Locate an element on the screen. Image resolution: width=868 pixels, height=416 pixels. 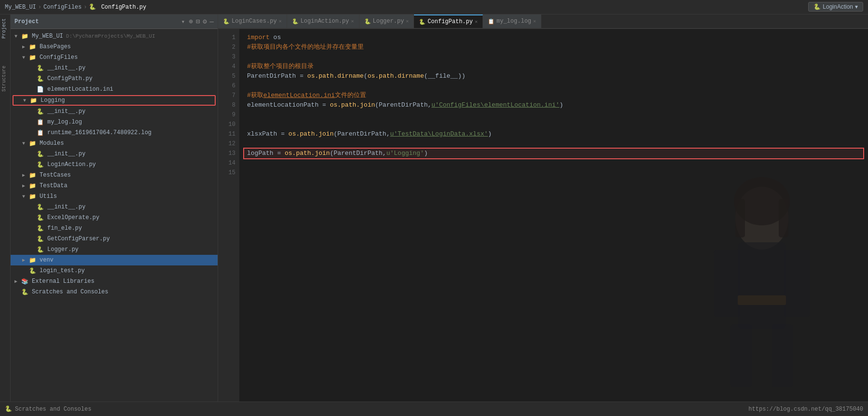
breadcrumb-file: 🐍 ConfigPath.py is located at coordinates (118, 7).